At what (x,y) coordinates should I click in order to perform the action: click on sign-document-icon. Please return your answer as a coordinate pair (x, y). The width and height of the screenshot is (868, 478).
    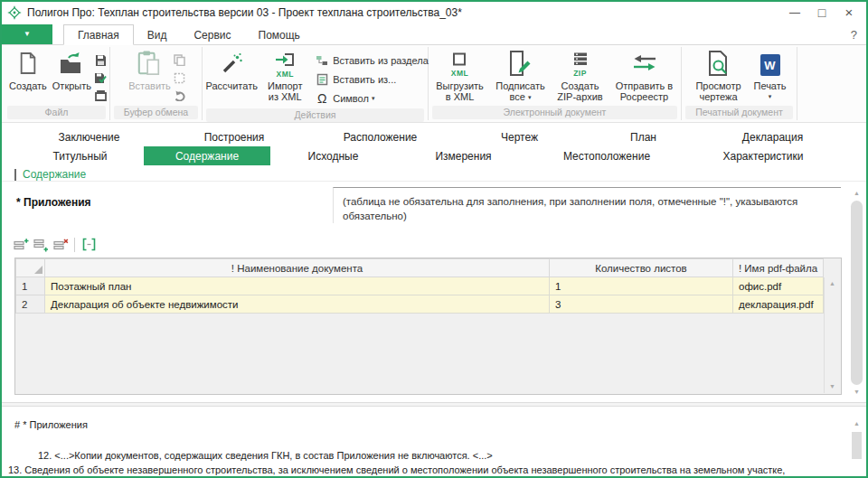
    Looking at the image, I should click on (521, 65).